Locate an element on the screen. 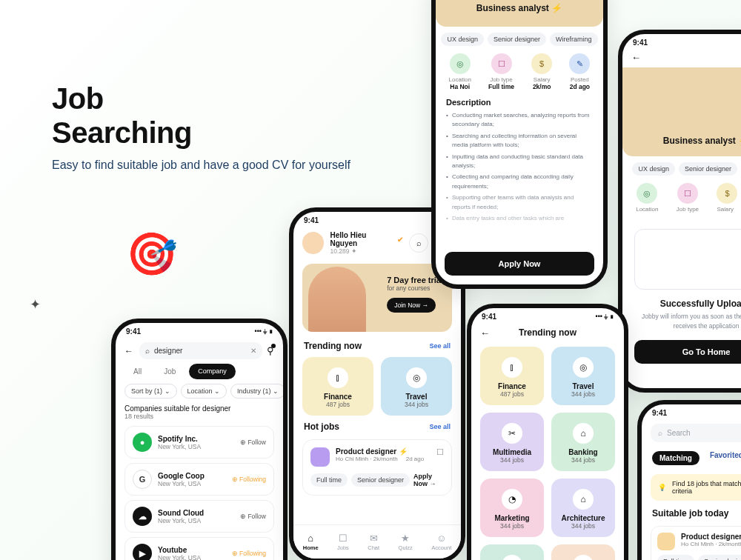 The image size is (741, 560). clear-icon: ✕ is located at coordinates (253, 351).